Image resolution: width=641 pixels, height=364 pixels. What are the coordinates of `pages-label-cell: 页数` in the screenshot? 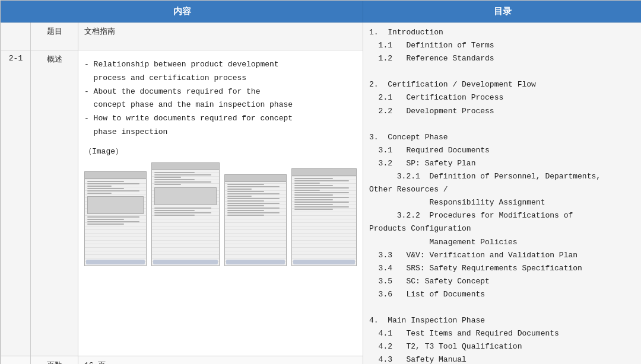 It's located at (55, 360).